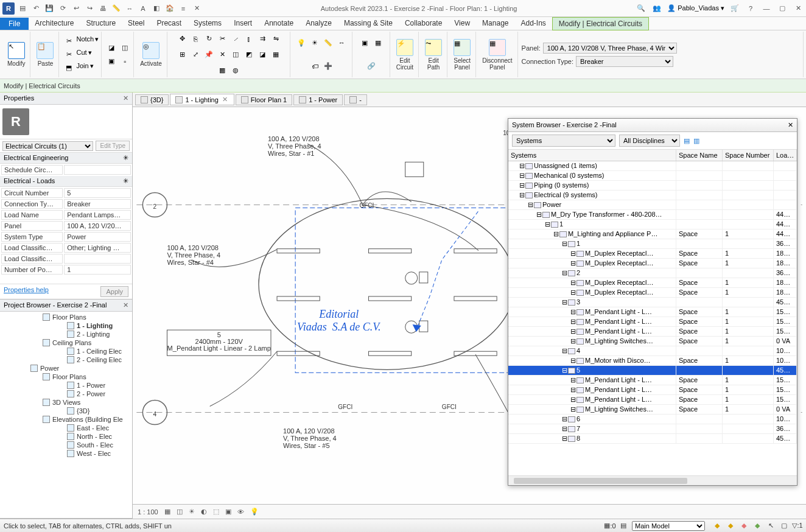 This screenshot has width=806, height=532. Describe the element at coordinates (657, 9) in the screenshot. I see `collab-icon: 👥` at that location.